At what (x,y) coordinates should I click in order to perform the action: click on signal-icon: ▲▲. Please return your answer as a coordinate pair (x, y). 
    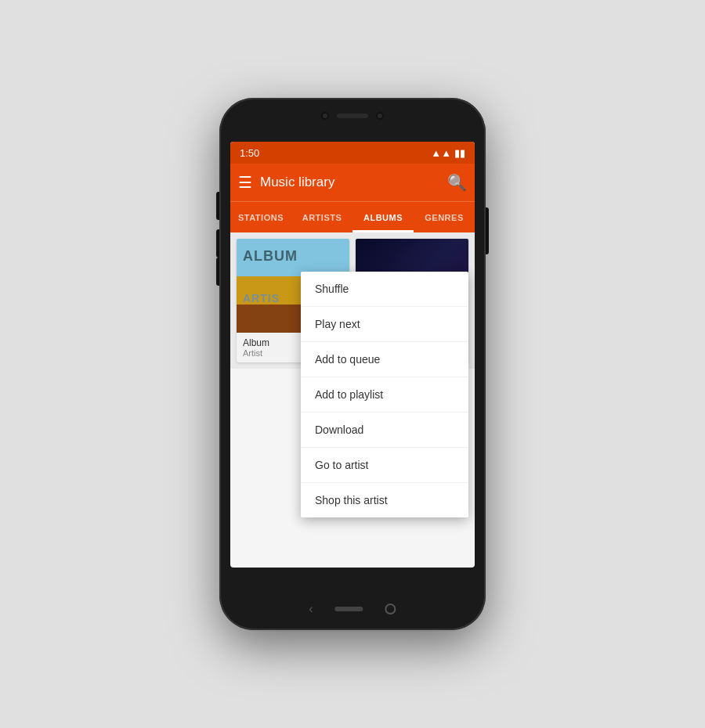
    Looking at the image, I should click on (441, 153).